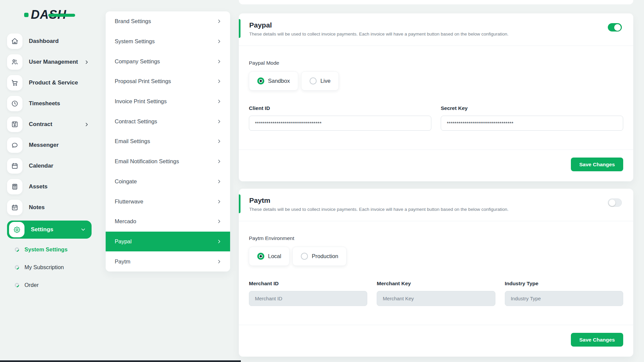  Describe the element at coordinates (123, 241) in the screenshot. I see `settings-menu-item-label: Paypal` at that location.